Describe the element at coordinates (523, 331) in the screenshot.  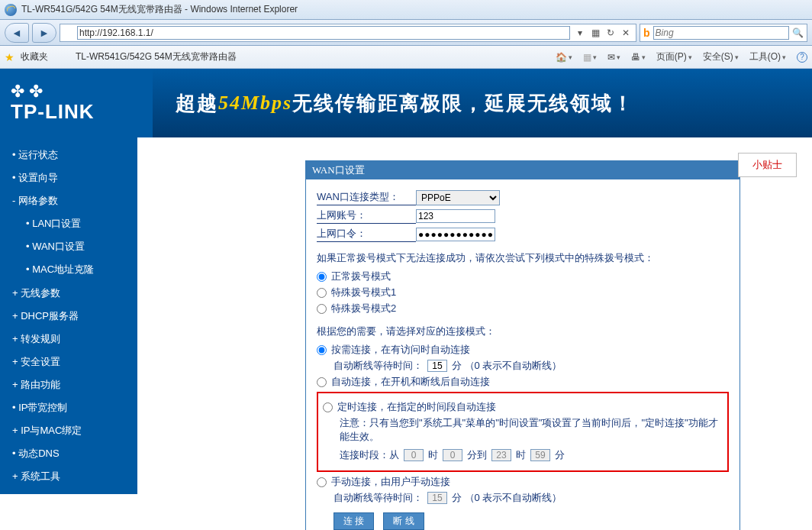
I see `need-note: 根据您的需要，请选择对应的连接模式：` at that location.